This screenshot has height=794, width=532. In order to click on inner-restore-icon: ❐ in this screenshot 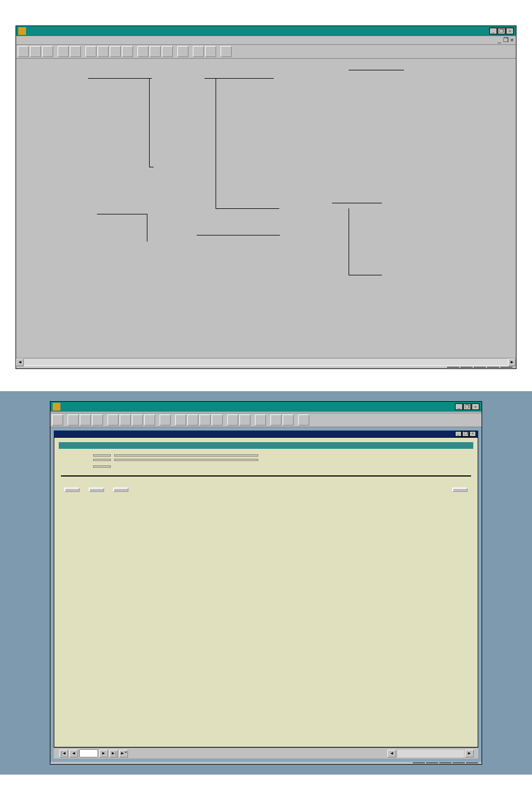, I will do `click(506, 40)`.